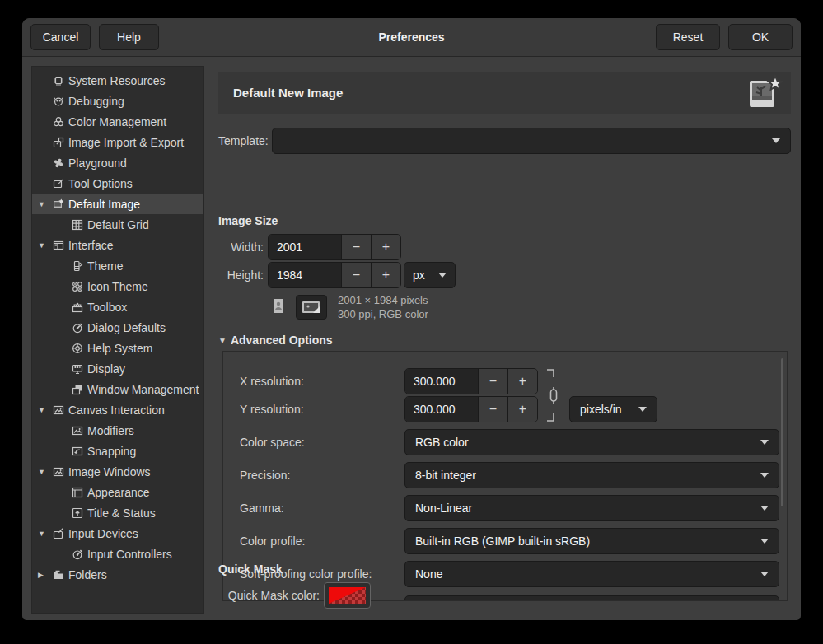  What do you see at coordinates (59, 410) in the screenshot?
I see `canvas-interaction-icon` at bounding box center [59, 410].